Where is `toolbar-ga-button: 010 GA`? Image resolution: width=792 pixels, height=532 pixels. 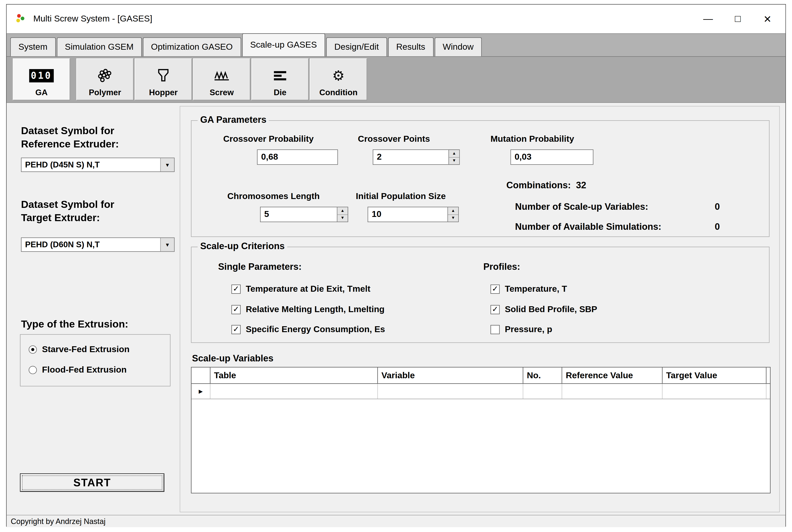 toolbar-ga-button: 010 GA is located at coordinates (41, 79).